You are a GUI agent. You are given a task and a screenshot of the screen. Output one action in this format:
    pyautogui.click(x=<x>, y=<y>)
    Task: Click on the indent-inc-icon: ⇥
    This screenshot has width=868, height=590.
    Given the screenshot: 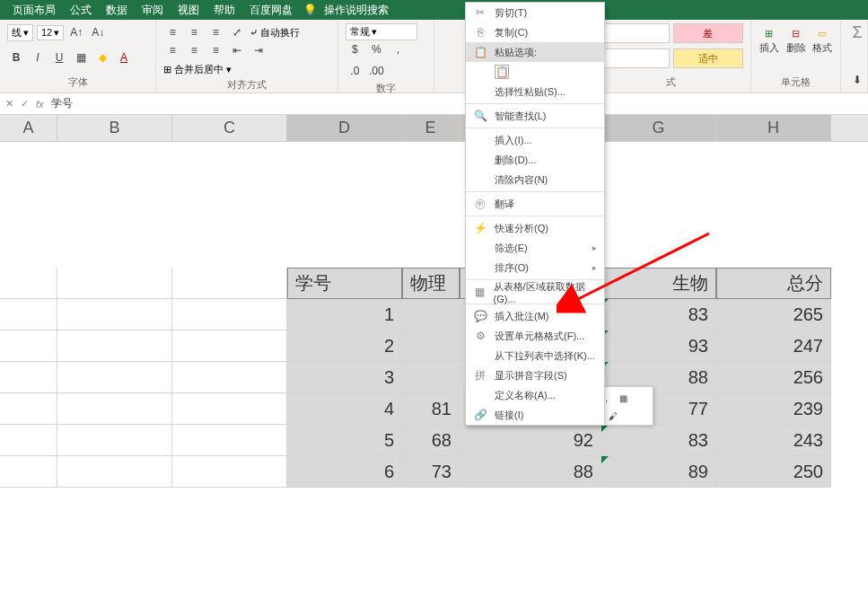 What is the action you would take?
    pyautogui.click(x=259, y=50)
    